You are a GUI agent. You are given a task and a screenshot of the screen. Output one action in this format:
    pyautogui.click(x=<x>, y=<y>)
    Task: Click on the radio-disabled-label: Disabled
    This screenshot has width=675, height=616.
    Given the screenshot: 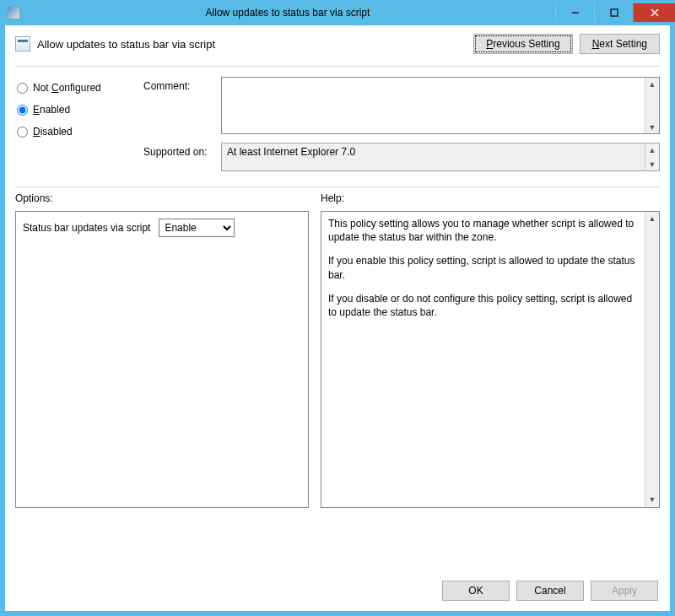 What is the action you would take?
    pyautogui.click(x=52, y=132)
    